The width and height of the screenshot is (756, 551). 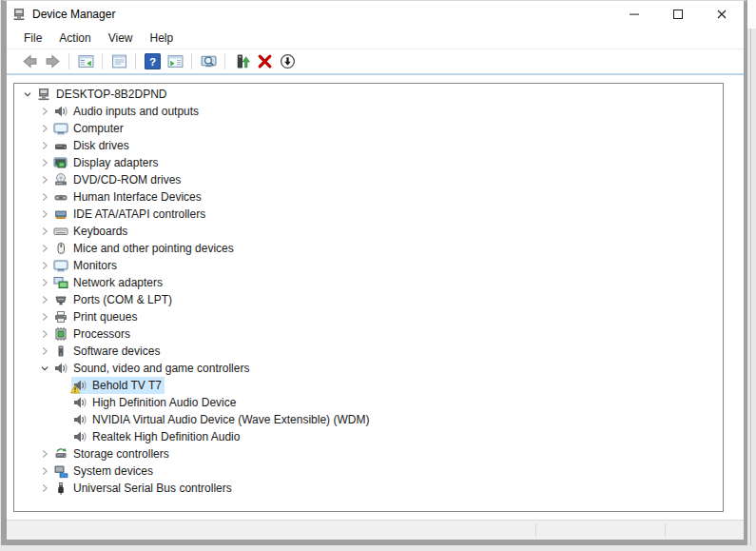 I want to click on status-bar, so click(x=375, y=529).